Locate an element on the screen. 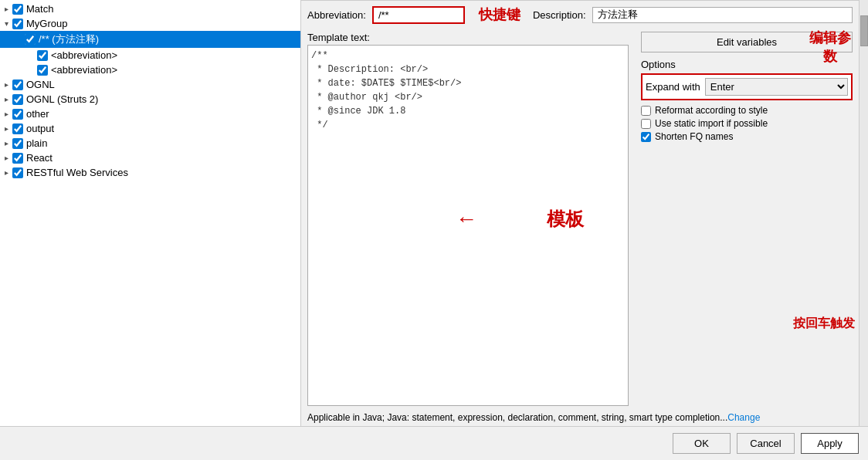 The height and width of the screenshot is (460, 868). checkbox-restful is located at coordinates (18, 173).